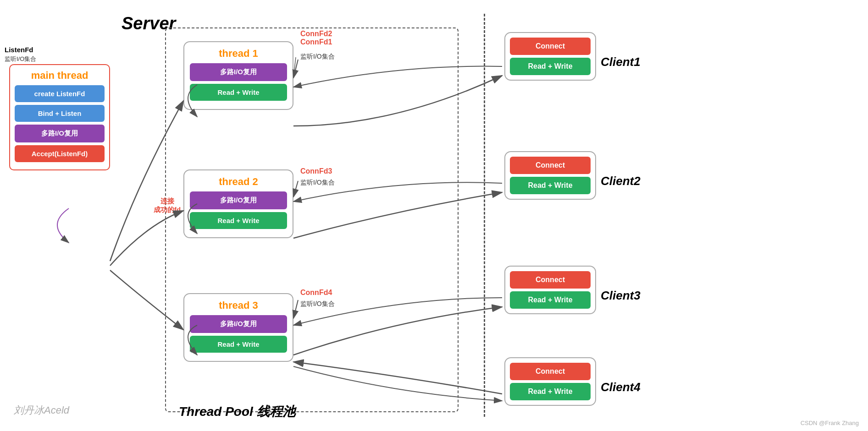  I want to click on vertical-divider, so click(484, 215).